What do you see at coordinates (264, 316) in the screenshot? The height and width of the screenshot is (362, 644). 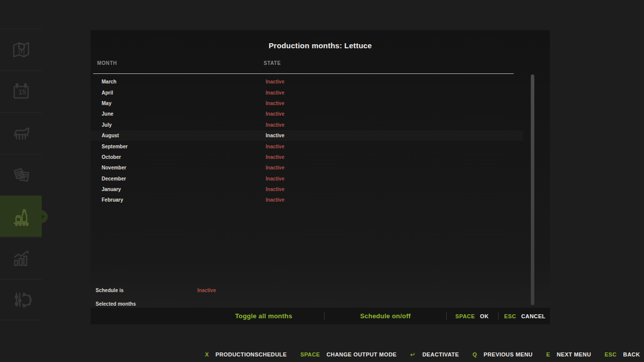 I see `toggle-all-months-button: Toggle all months` at bounding box center [264, 316].